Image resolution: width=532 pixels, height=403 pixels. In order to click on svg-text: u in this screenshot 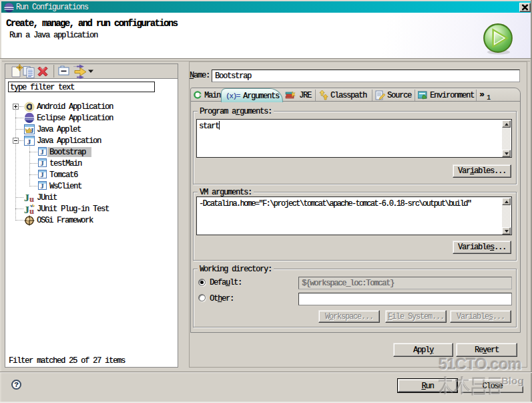, I will do `click(32, 199)`.